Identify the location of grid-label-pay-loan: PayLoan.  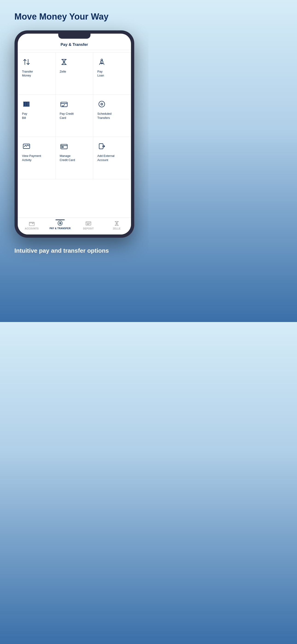
(101, 74).